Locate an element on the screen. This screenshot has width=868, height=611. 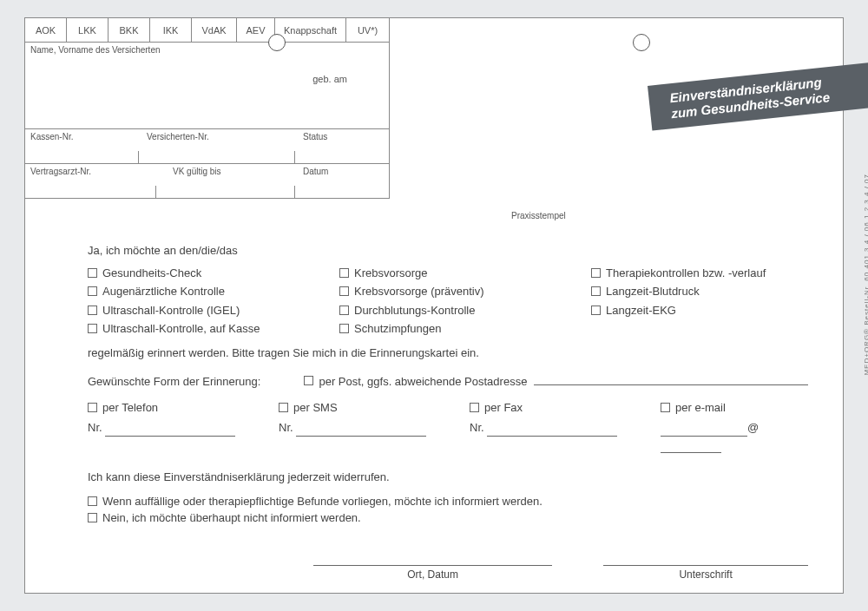
opt-schutzimpfungen: Schutzimpfungen is located at coordinates (461, 329).